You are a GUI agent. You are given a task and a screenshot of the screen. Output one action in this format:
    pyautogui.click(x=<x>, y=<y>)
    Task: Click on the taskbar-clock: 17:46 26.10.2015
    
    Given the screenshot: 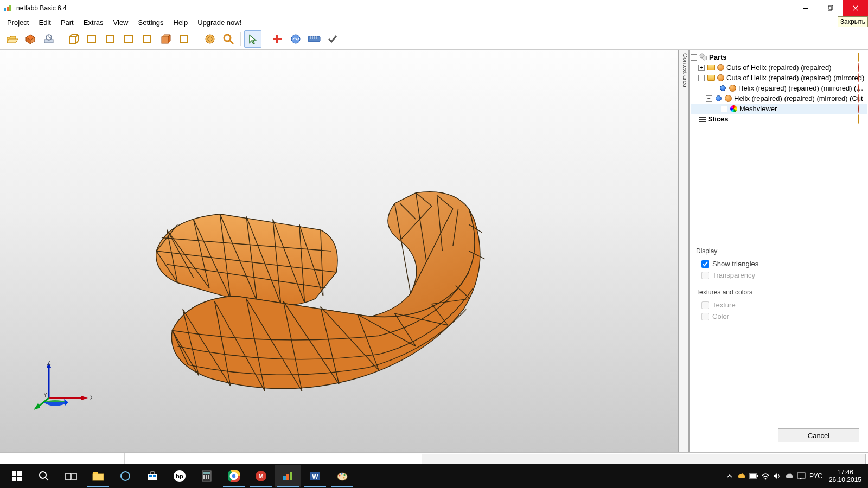 What is the action you would take?
    pyautogui.click(x=845, y=476)
    